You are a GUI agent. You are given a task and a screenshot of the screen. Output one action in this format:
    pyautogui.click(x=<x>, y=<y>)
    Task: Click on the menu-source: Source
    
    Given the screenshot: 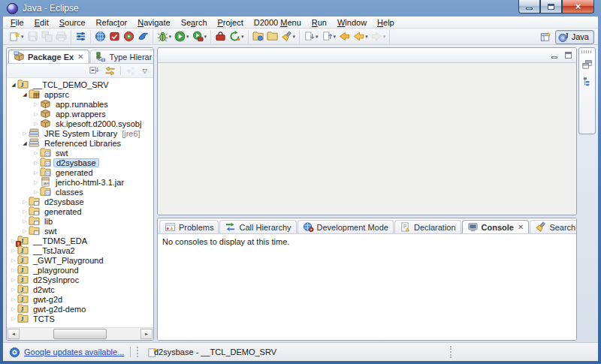 What is the action you would take?
    pyautogui.click(x=72, y=23)
    